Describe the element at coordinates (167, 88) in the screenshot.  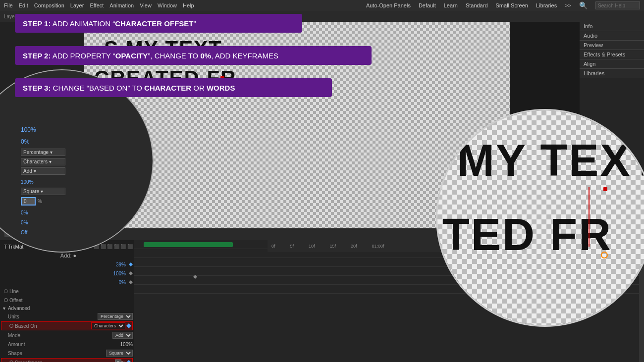
I see `step3-highlight: CHARACTER` at that location.